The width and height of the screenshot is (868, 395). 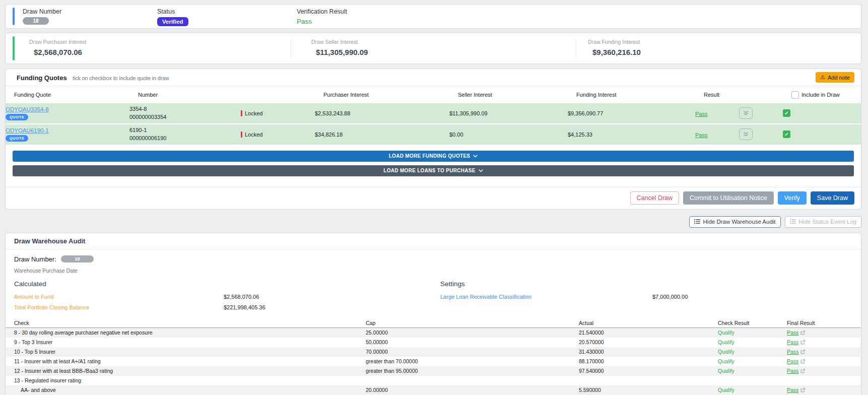 What do you see at coordinates (655, 198) in the screenshot?
I see `cancel-draw-button: Cancel Draw` at bounding box center [655, 198].